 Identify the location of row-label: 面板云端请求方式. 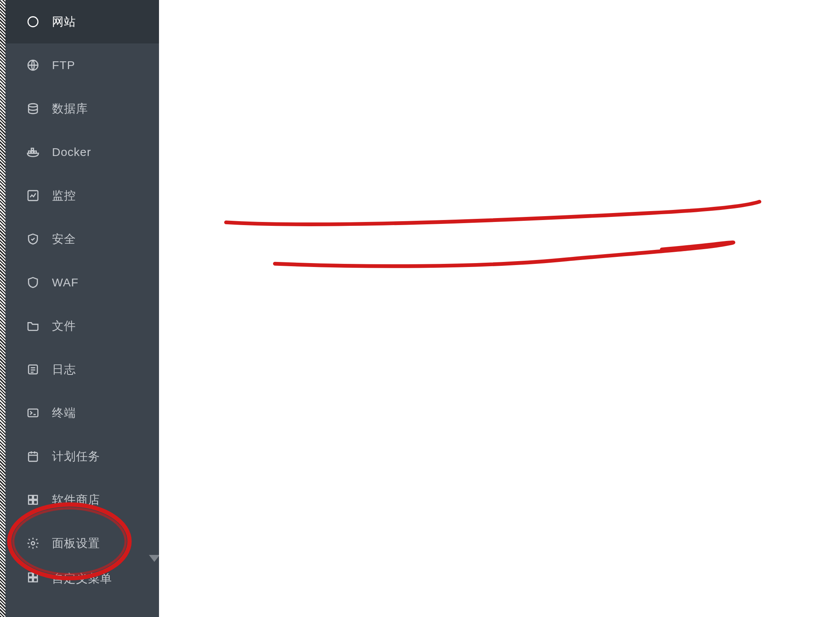
(270, 356).